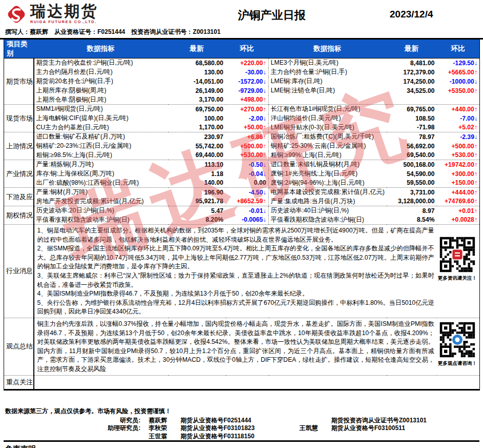 This screenshot has height=448, width=483. Describe the element at coordinates (412, 165) in the screenshot. I see `latest-value: 500,168.00` at that location.